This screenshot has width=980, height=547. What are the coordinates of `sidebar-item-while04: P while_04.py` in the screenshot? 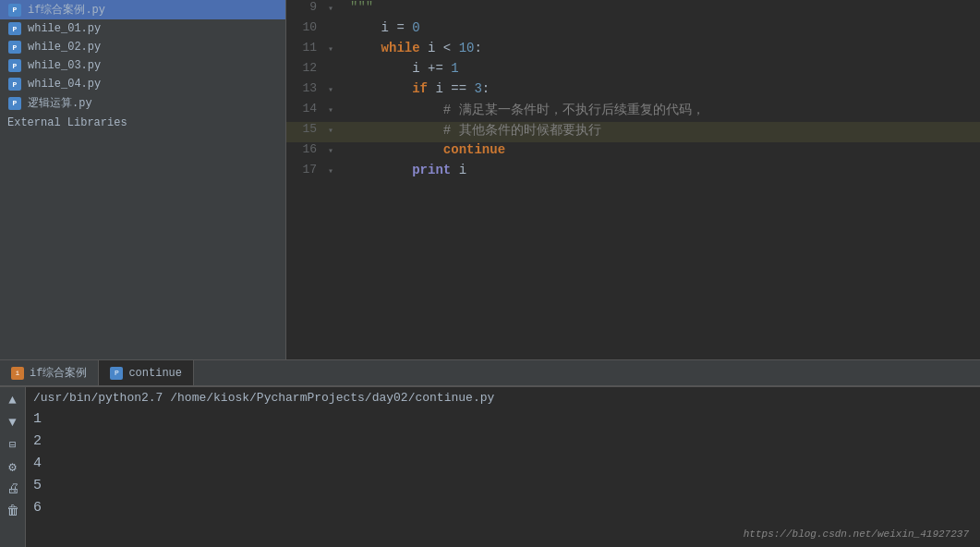 It's located at (142, 84).